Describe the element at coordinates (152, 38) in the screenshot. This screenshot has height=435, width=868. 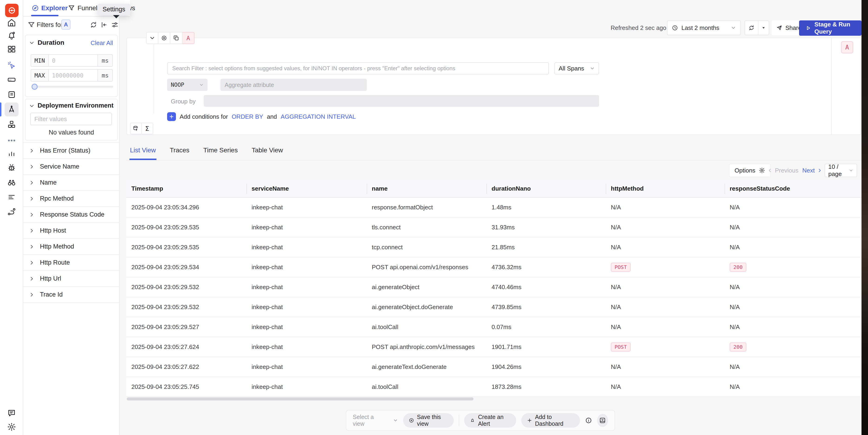
I see `query-collapse-button` at that location.